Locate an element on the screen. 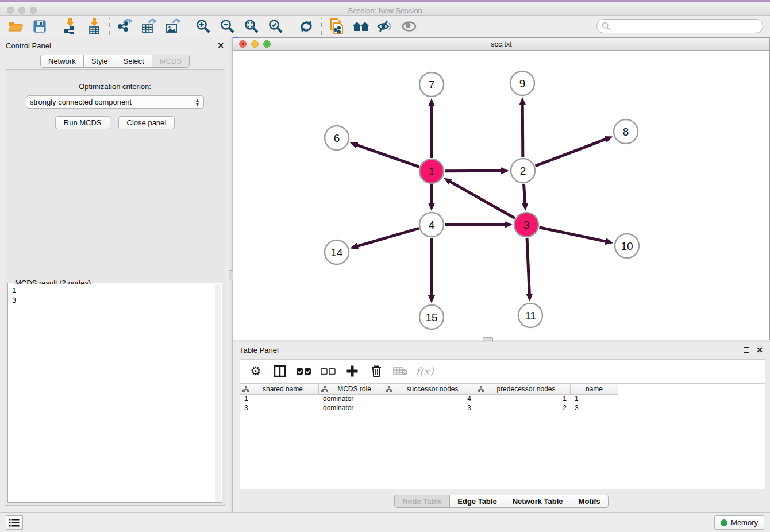 The width and height of the screenshot is (770, 532). tab-mcds: MCDS is located at coordinates (171, 61).